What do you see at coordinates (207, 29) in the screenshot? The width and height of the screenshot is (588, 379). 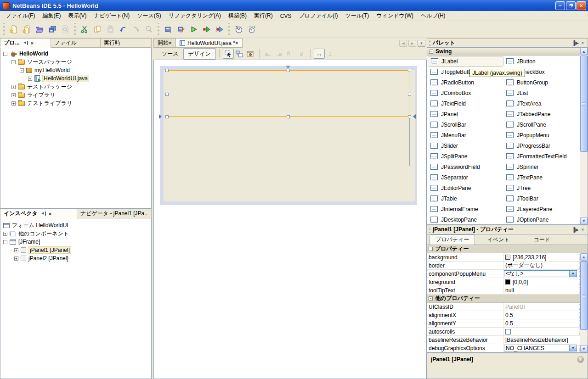 I see `run-file-button` at bounding box center [207, 29].